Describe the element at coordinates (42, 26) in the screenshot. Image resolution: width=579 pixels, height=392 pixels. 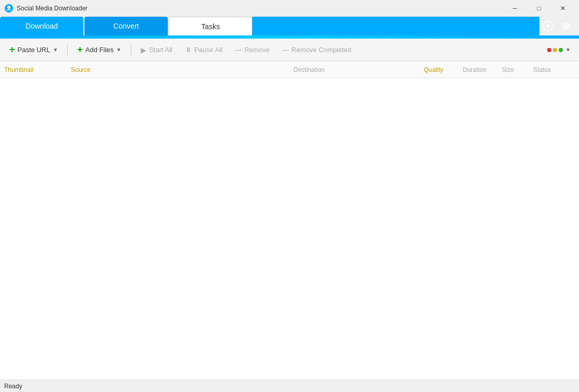
I see `tab-download: Download` at that location.